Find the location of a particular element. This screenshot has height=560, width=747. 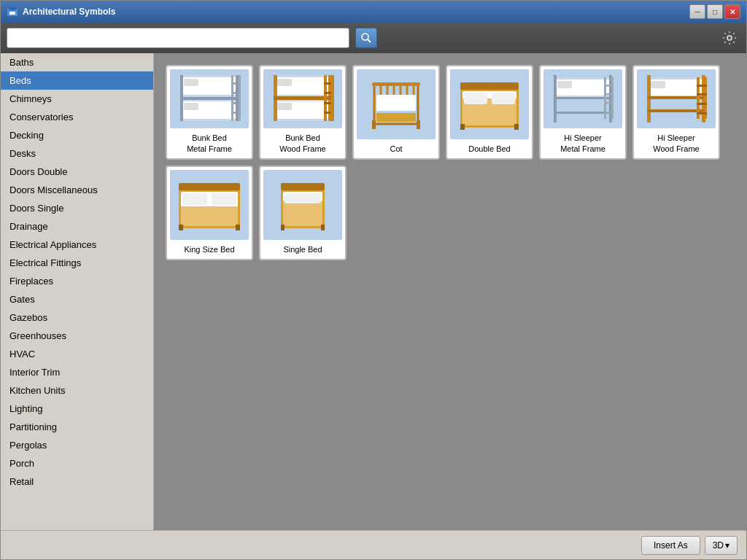

symbol-image-hi-metal is located at coordinates (583, 99).